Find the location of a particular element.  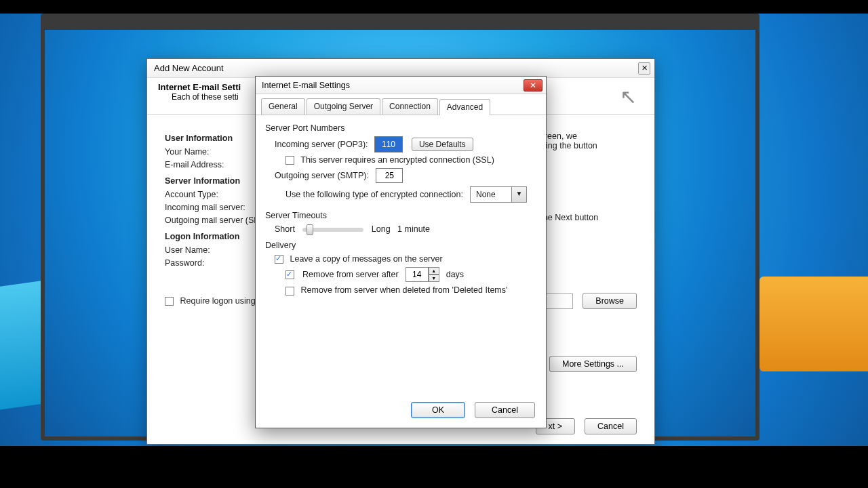

remove-after-checkbox is located at coordinates (290, 275).